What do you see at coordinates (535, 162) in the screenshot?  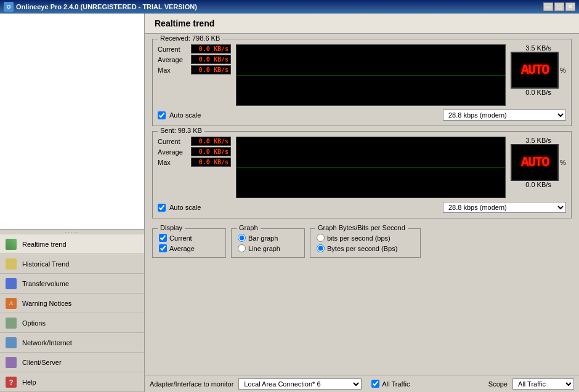 I see `sent-gauge-display: AUTO` at bounding box center [535, 162].